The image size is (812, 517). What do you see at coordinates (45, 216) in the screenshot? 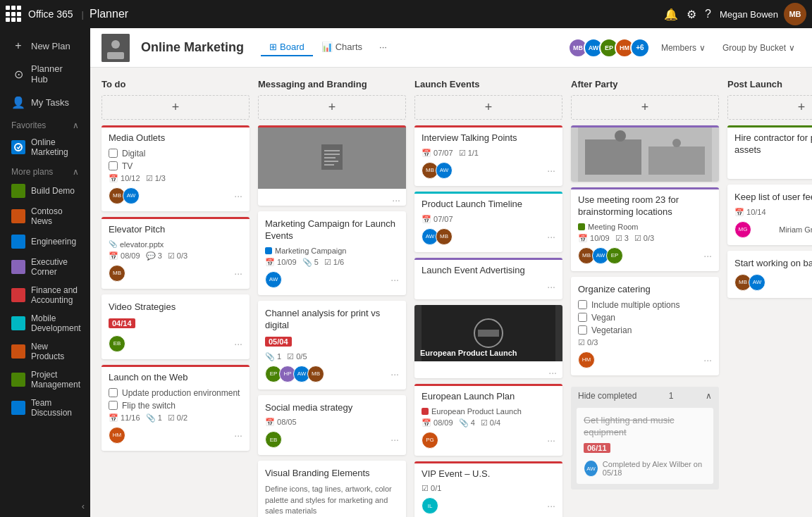
I see `sidebar-item-contoso-news: Contoso News` at bounding box center [45, 216].